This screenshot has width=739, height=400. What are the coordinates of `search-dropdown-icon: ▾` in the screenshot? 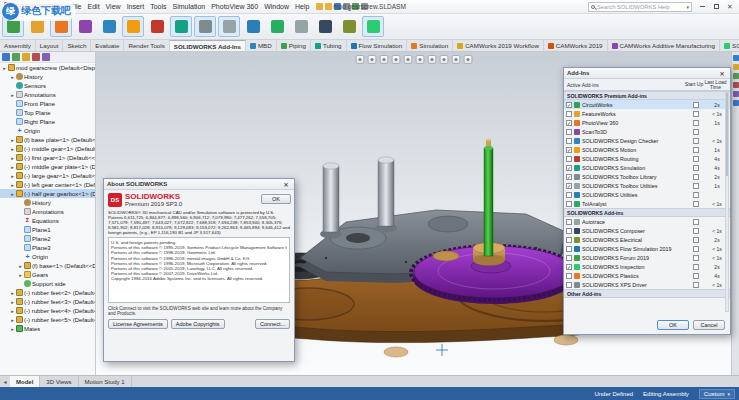 It's located at (688, 7).